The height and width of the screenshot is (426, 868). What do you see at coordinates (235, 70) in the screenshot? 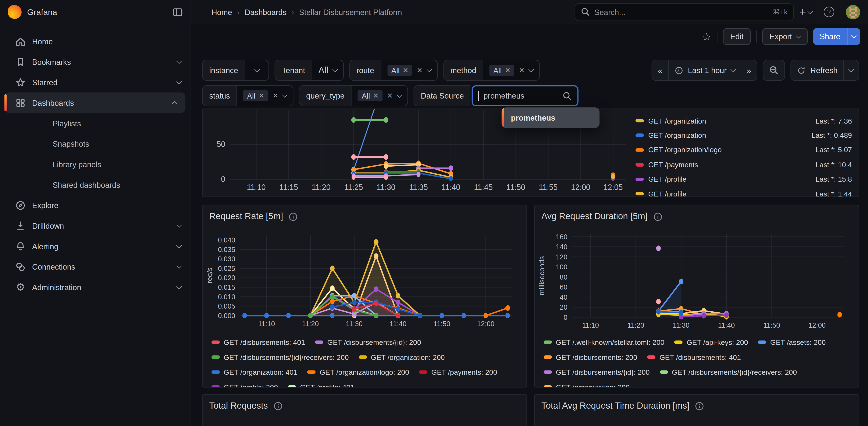
I see `filter-instance: instance` at bounding box center [235, 70].